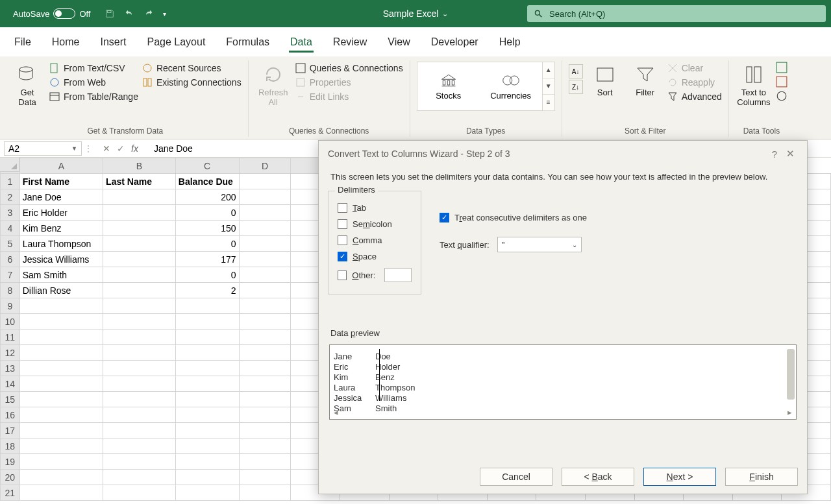  I want to click on treat-consecutive-checkbox: Treat consecutive delimiters as one, so click(513, 218).